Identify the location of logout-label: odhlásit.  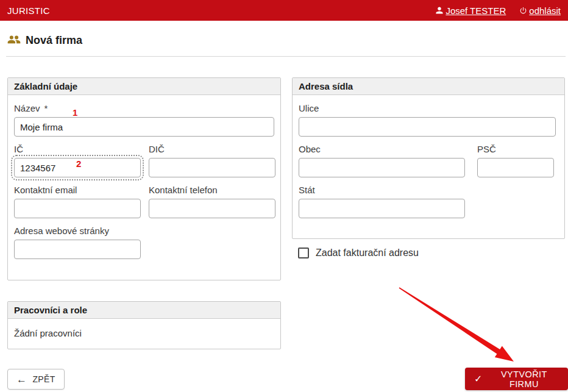
(545, 11).